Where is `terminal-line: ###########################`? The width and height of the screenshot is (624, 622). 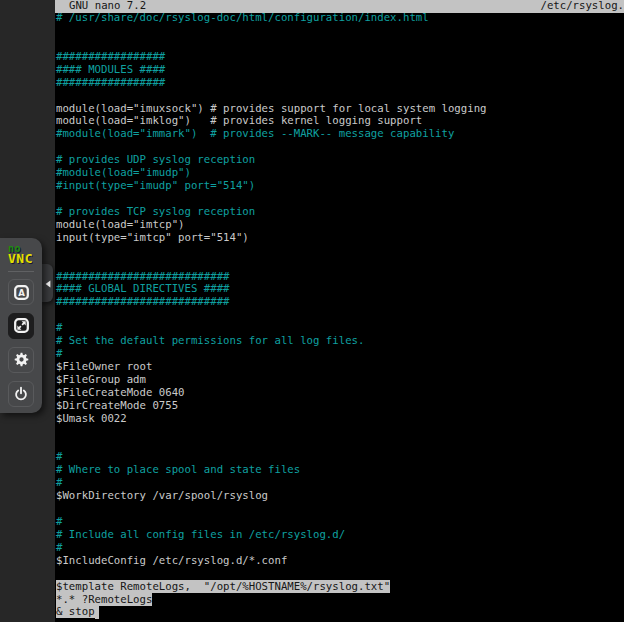
terminal-line: ########################### is located at coordinates (340, 302).